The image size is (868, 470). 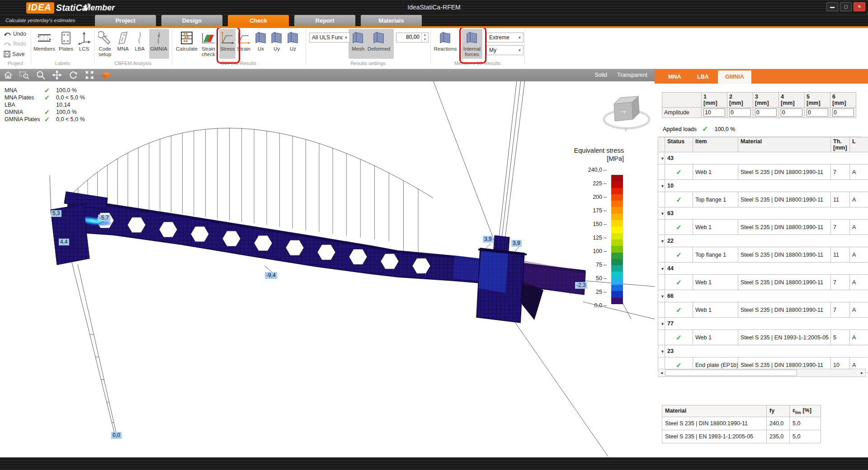 I want to click on tab-mna: MNA, so click(x=675, y=77).